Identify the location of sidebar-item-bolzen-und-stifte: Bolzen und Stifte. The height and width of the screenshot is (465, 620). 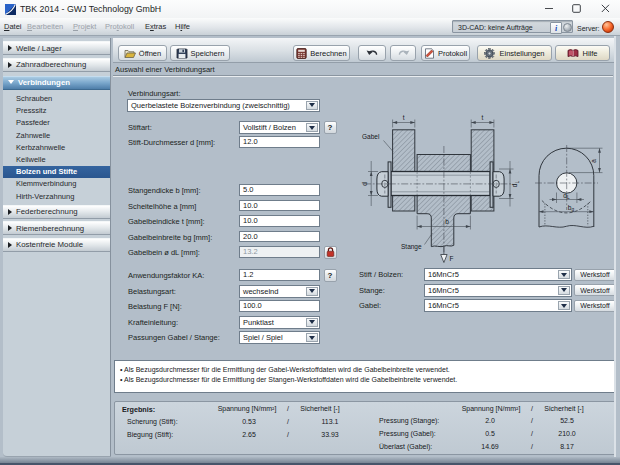
(56, 172).